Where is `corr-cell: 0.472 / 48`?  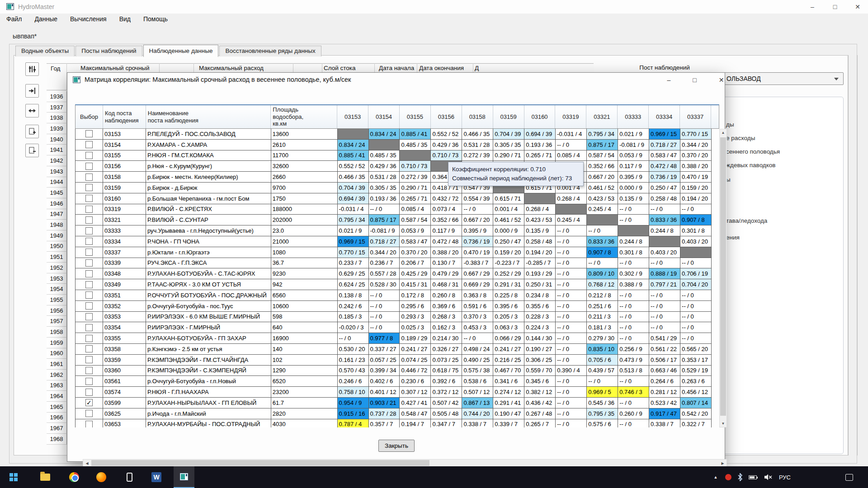
corr-cell: 0.472 / 48 is located at coordinates (665, 166).